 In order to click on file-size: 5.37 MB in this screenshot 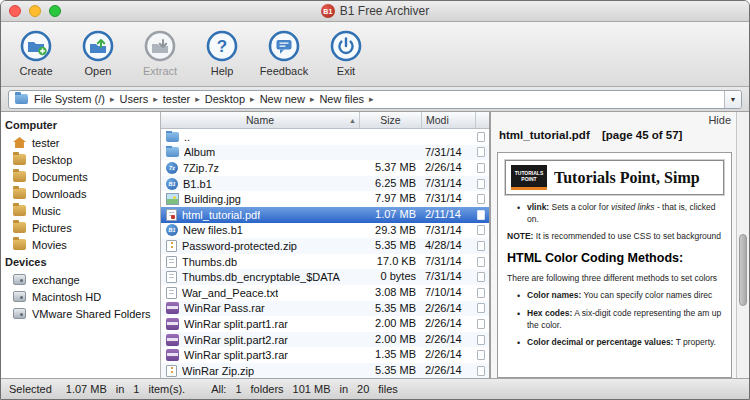, I will do `click(390, 168)`.